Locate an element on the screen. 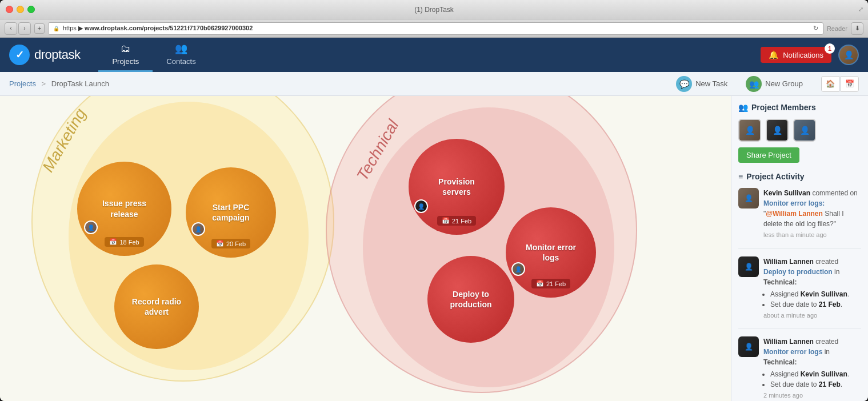 This screenshot has height=401, width=868. activity-content-1: Kevin Sullivan commented on Monitor erro… is located at coordinates (813, 214).